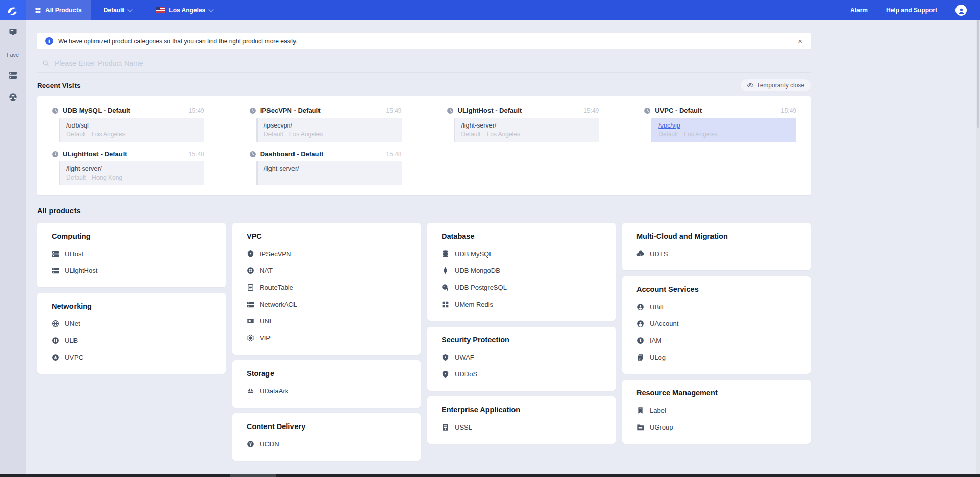 Image resolution: width=980 pixels, height=477 pixels. What do you see at coordinates (717, 357) in the screenshot?
I see `product-item: ULog` at bounding box center [717, 357].